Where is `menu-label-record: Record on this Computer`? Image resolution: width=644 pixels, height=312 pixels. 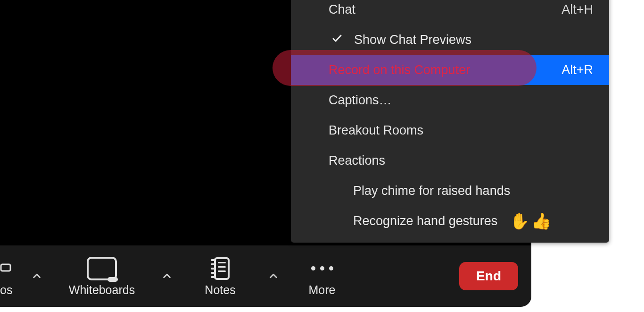 menu-label-record: Record on this Computer is located at coordinates (380, 70).